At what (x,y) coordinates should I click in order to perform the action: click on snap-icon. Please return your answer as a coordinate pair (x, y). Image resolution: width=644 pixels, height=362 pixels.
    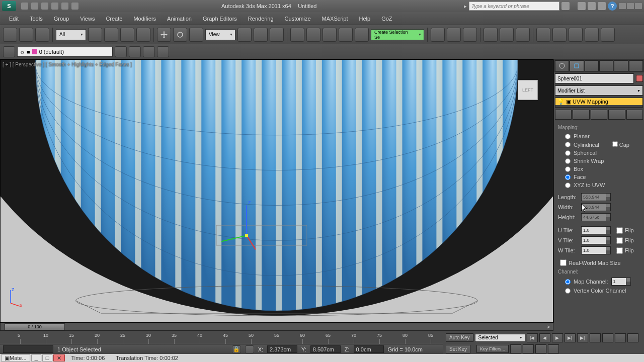
    Looking at the image, I should click on (297, 35).